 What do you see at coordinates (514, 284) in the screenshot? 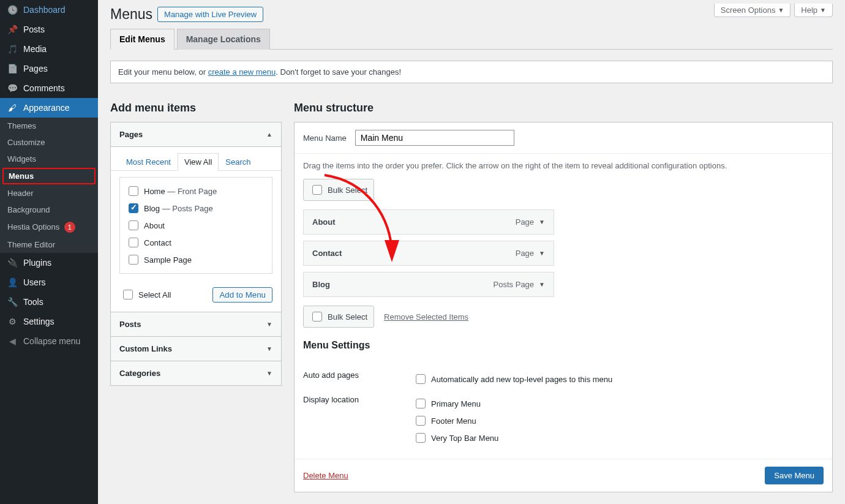
I see `menu-item-type: Posts Page` at bounding box center [514, 284].